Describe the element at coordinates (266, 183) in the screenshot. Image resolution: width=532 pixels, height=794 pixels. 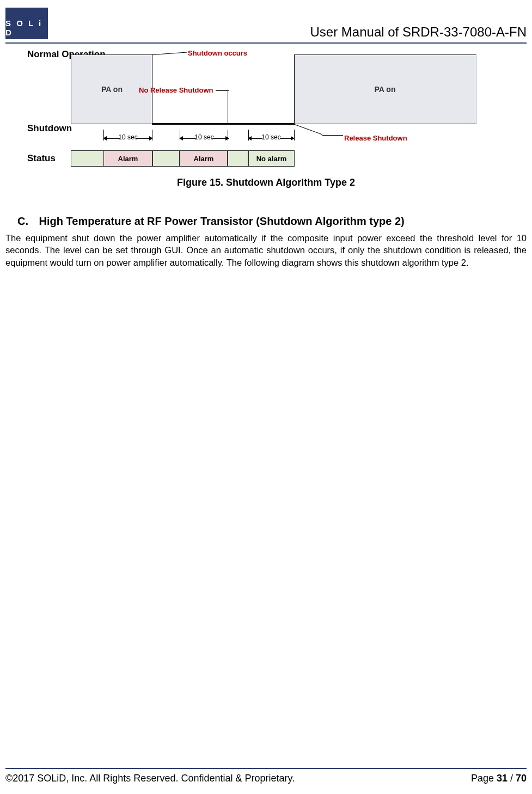
I see `figure-caption: Figure 15. Shutdown Algorithm Type 2` at that location.